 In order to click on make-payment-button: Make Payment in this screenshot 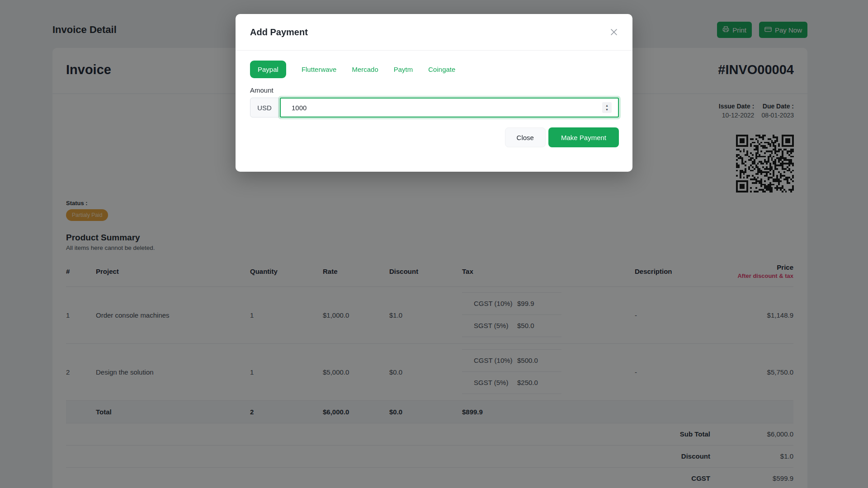, I will do `click(584, 137)`.